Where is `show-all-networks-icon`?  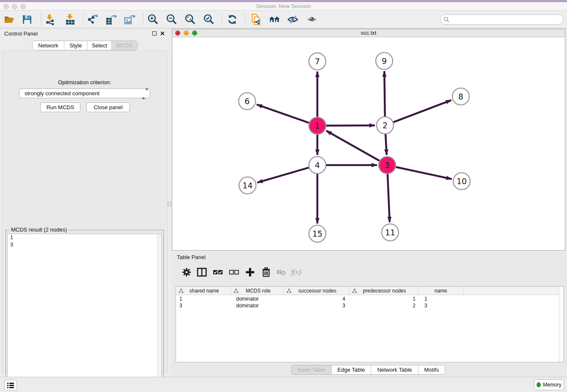 show-all-networks-icon is located at coordinates (275, 19).